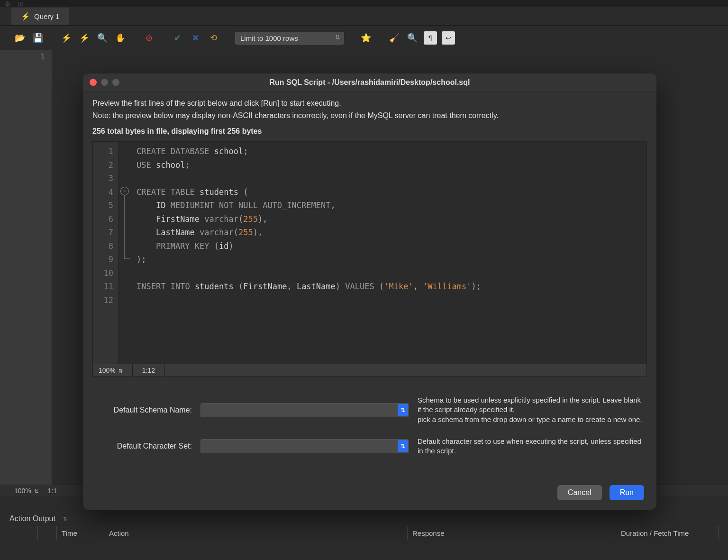 The image size is (728, 560). I want to click on preview-statusbar: 100% 1:12, so click(370, 370).